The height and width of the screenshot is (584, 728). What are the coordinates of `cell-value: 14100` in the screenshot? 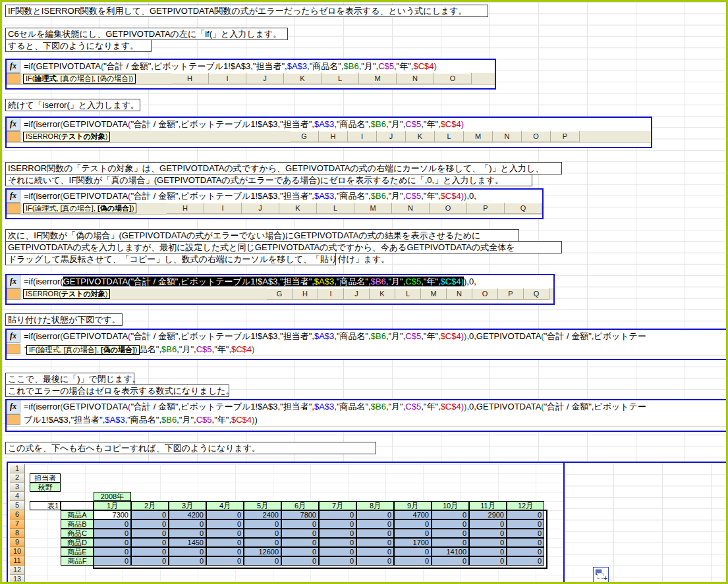 It's located at (451, 552).